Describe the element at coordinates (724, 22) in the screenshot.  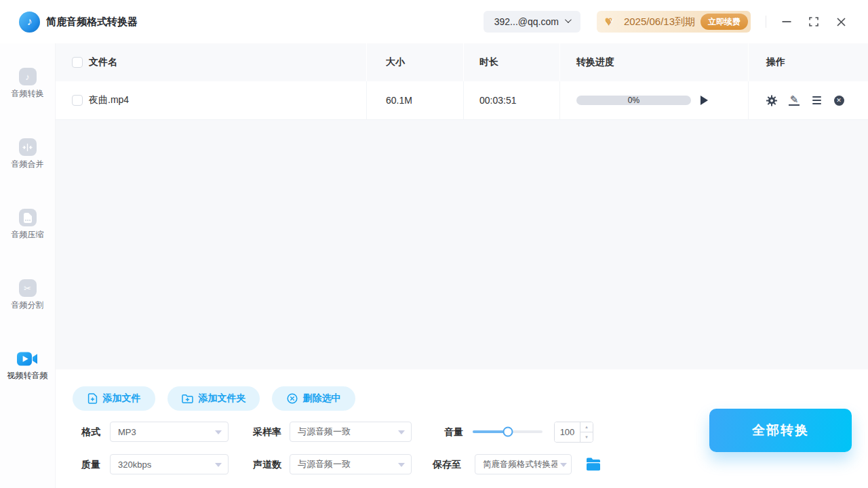
I see `renew-now-button: 立即续费` at that location.